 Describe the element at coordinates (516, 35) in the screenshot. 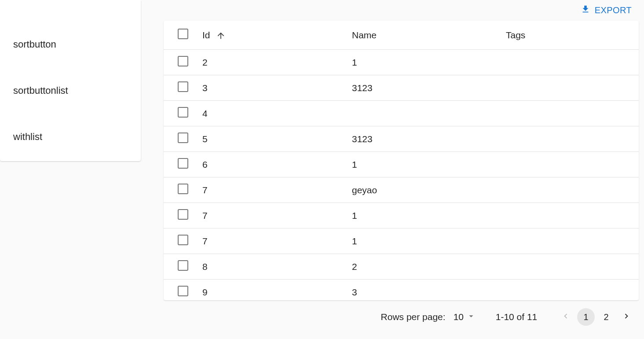

I see `column-label: Tags` at that location.